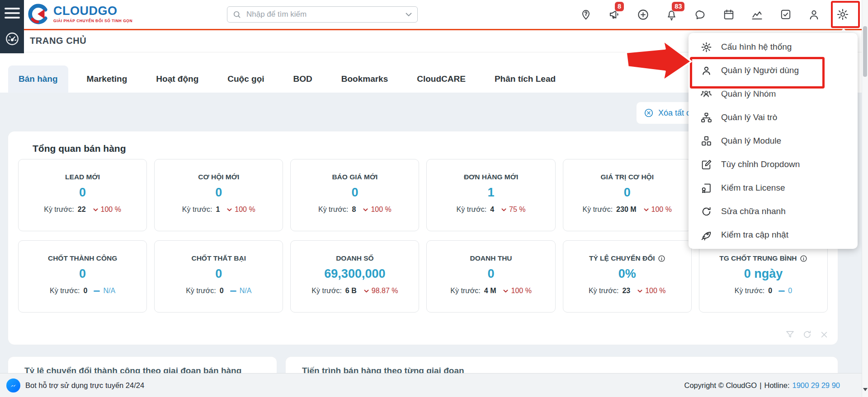 The width and height of the screenshot is (868, 397). I want to click on stat-card-gia-tri-co-hoi: GIÁ TRỊ CƠ HỘI 0 Kỳ trước:230 M 100 %, so click(627, 195).